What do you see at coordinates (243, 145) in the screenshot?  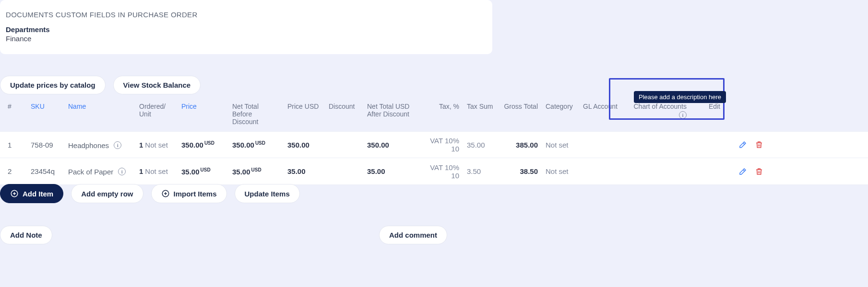 I see `net-before-value: 350.00` at bounding box center [243, 145].